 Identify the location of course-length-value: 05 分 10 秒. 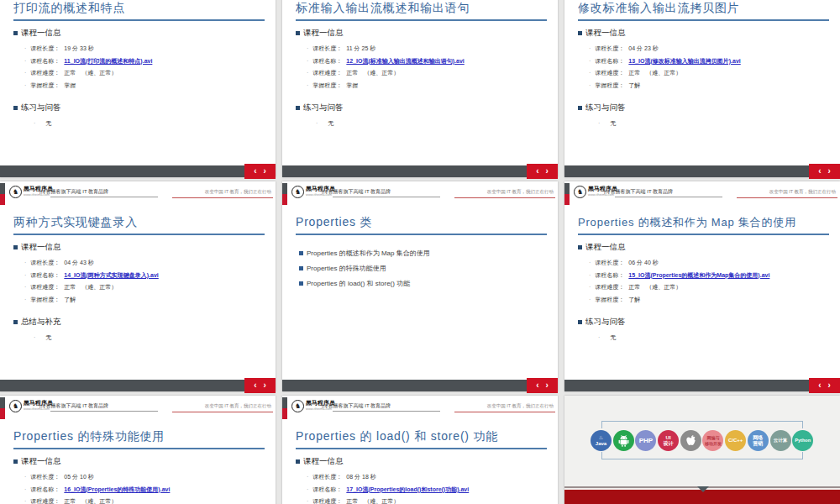
(79, 477).